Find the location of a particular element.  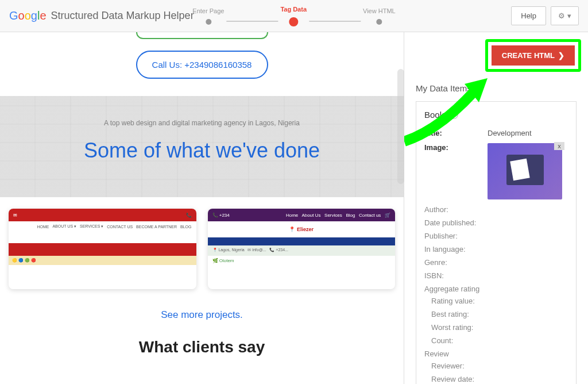

create-html-button: CREATE HTML ❯ is located at coordinates (533, 55).